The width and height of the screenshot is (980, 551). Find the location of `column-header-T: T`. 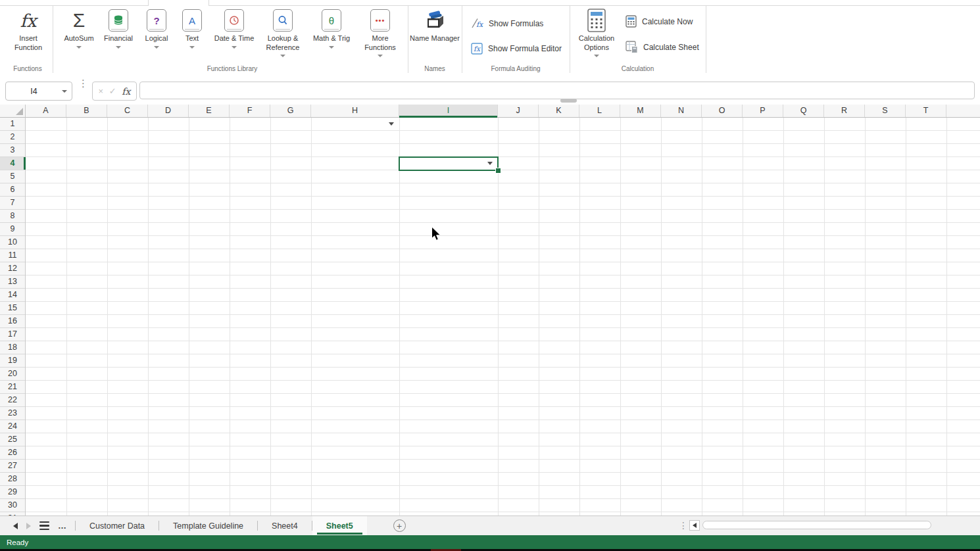

column-header-T: T is located at coordinates (926, 110).